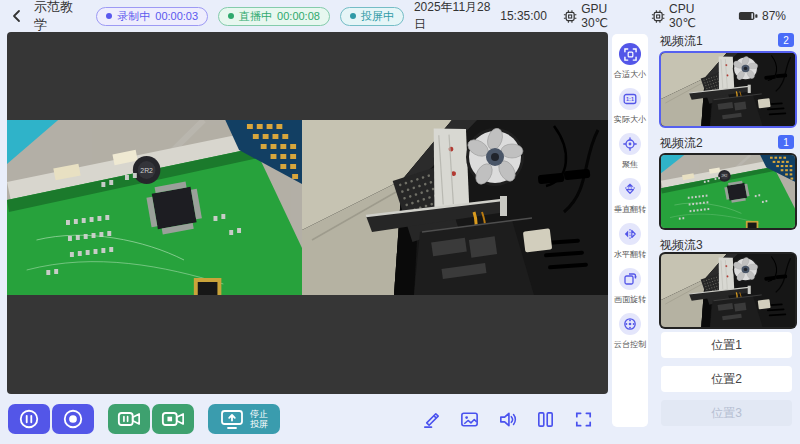  What do you see at coordinates (726, 345) in the screenshot?
I see `position-1-button: 位置1` at bounding box center [726, 345].